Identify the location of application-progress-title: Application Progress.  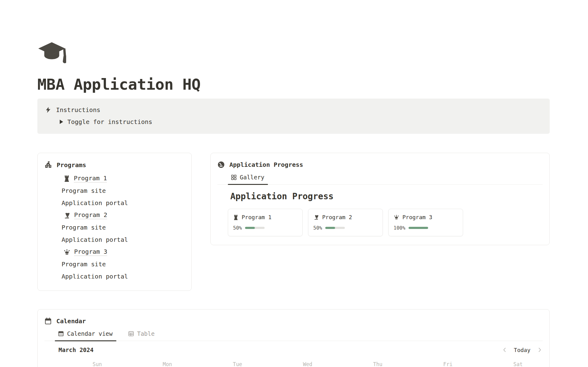
(266, 165).